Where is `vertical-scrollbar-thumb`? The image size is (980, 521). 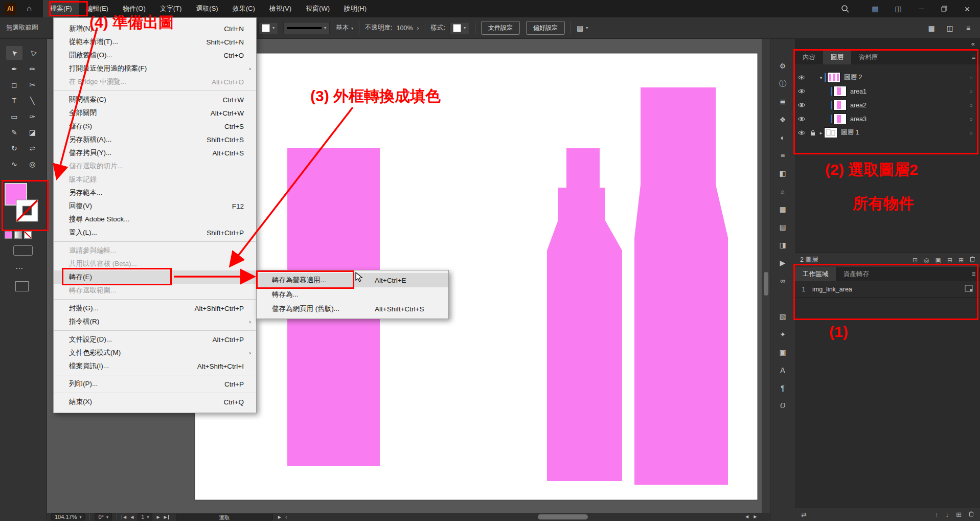
vertical-scrollbar-thumb is located at coordinates (766, 284).